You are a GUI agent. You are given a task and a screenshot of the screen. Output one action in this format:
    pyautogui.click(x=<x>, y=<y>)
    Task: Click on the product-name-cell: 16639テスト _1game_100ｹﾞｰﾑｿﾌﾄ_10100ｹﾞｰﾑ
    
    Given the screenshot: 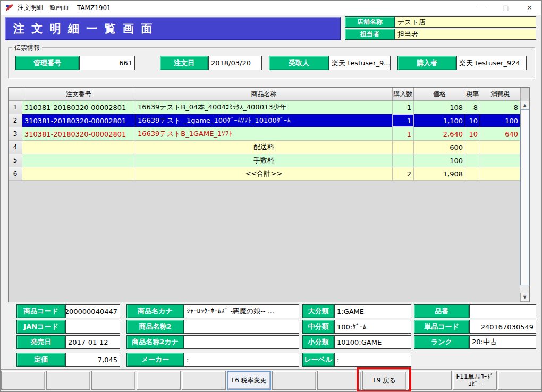 What is the action you would take?
    pyautogui.click(x=264, y=121)
    